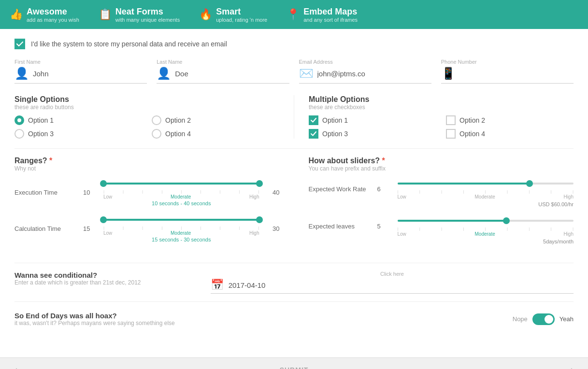  I want to click on prev-button: ‹, so click(16, 367).